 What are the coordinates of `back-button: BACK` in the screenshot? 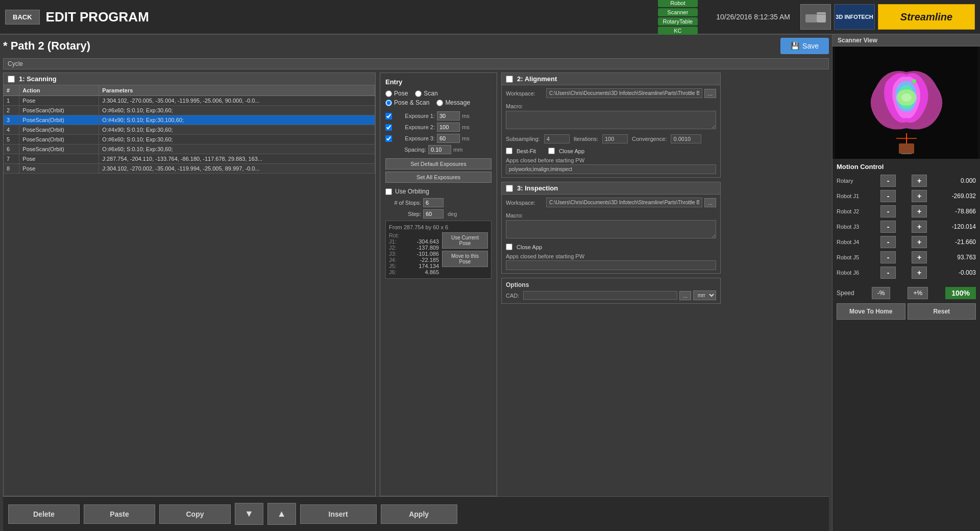 It's located at (22, 17).